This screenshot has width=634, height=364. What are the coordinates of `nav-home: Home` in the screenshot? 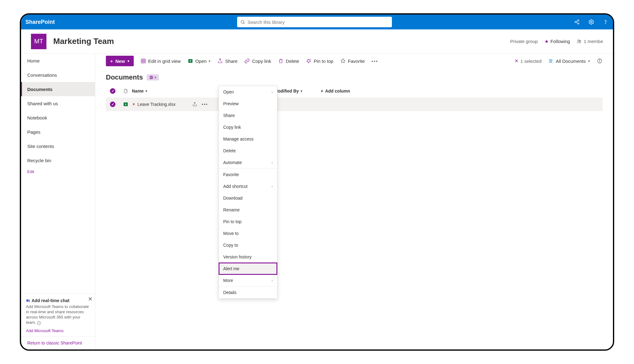 It's located at (58, 61).